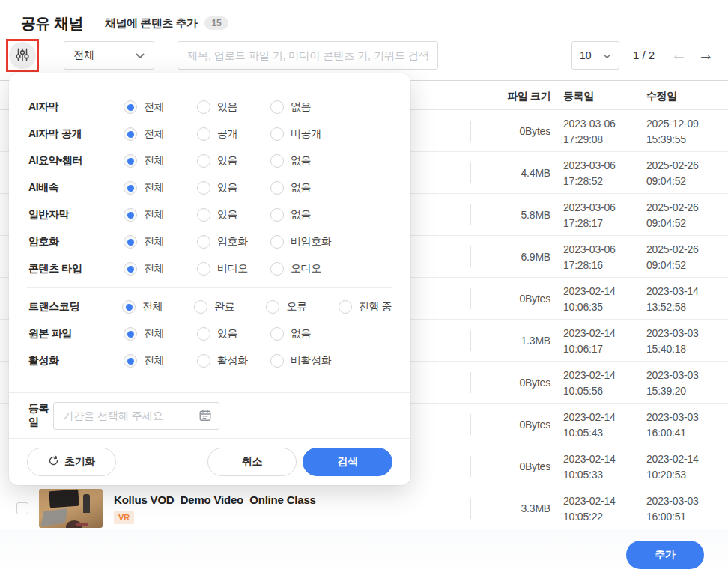 This screenshot has height=575, width=728. Describe the element at coordinates (225, 307) in the screenshot. I see `radio-option-label: 완료` at that location.